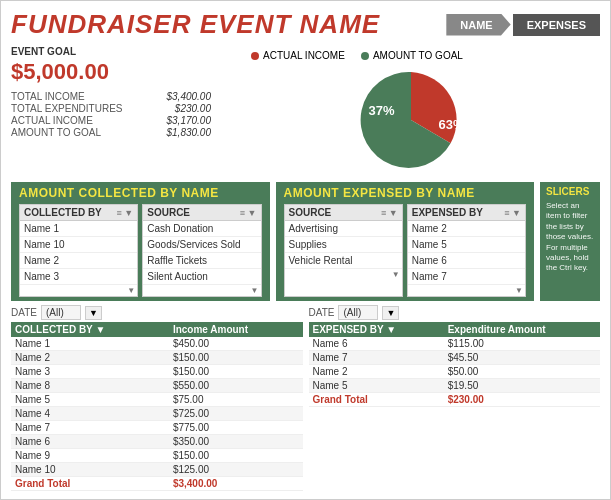 Image resolution: width=611 pixels, height=500 pixels. I want to click on table-row: Name 8$550.00, so click(157, 386).